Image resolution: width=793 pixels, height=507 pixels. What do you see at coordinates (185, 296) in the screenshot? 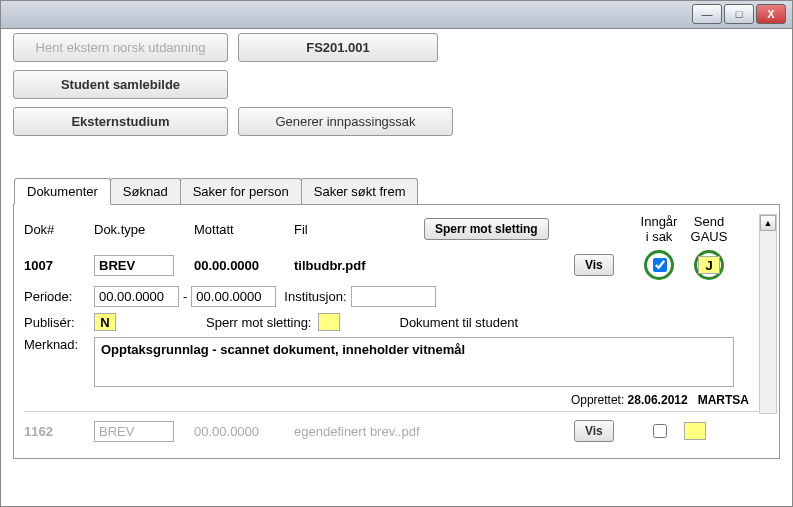
I see `periode-dash: -` at bounding box center [185, 296].